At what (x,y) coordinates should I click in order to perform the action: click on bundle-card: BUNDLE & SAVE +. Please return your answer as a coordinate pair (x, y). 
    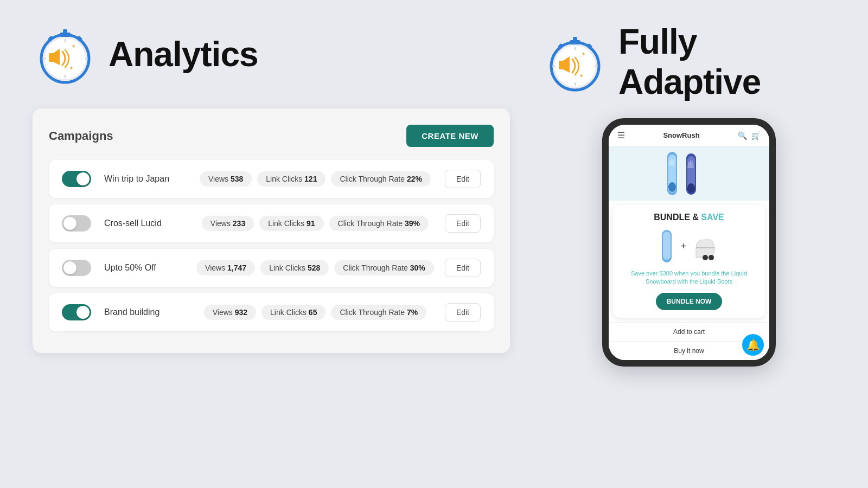
    Looking at the image, I should click on (689, 261).